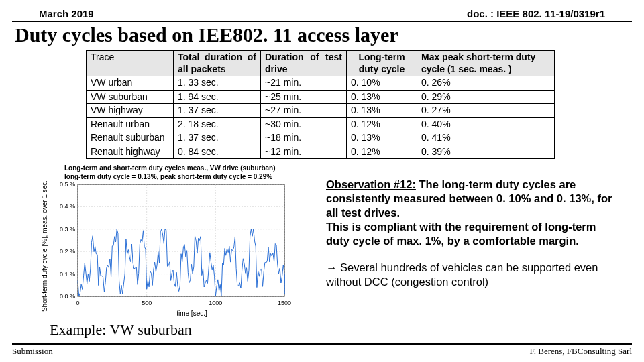 The image size is (644, 362). I want to click on observation-text-2: This is compliant with the requirement o…, so click(473, 234).